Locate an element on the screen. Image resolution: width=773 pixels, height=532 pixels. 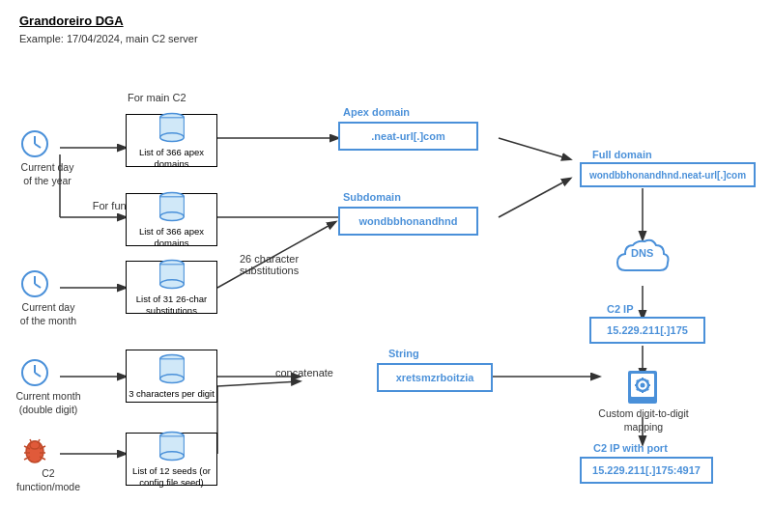
clock2 is located at coordinates (35, 285).